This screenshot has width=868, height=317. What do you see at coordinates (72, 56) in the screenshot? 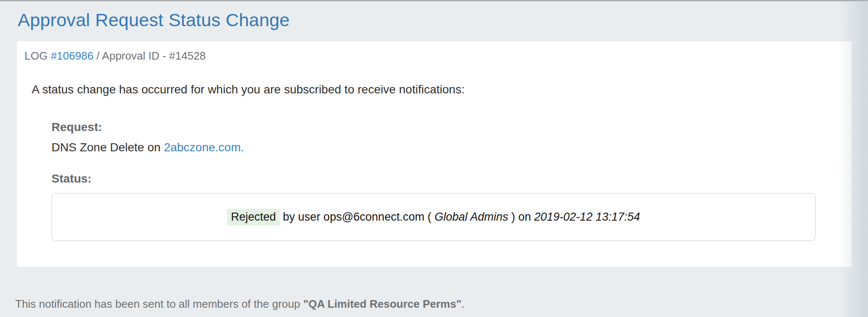
I see `log-number-link: #106986` at bounding box center [72, 56].